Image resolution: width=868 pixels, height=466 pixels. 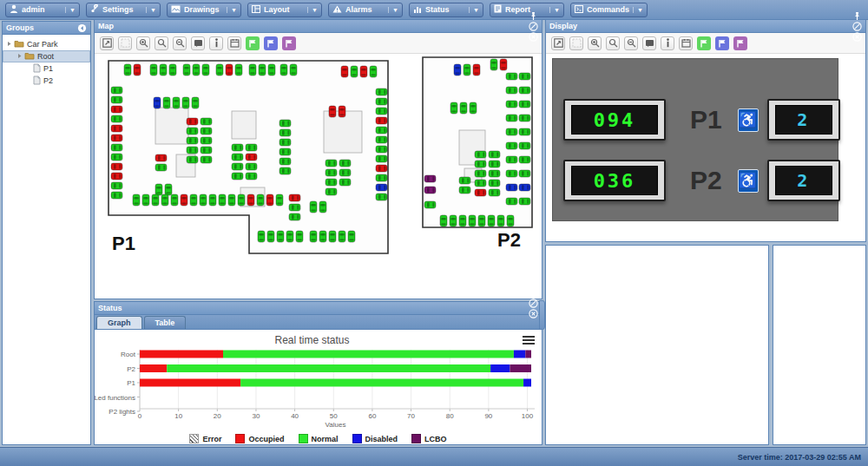 I want to click on legend-item-error: Error, so click(x=205, y=439).